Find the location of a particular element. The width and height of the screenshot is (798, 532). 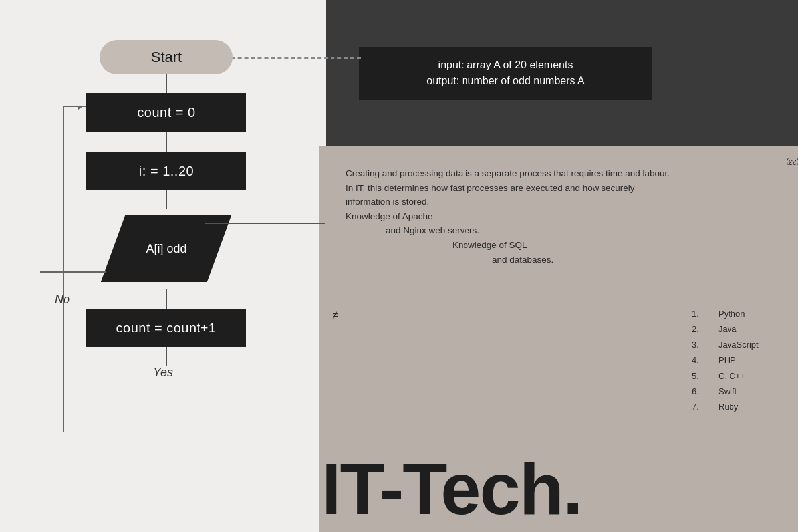

input-description: input: array A of 20 elements output: nu… is located at coordinates (505, 73).